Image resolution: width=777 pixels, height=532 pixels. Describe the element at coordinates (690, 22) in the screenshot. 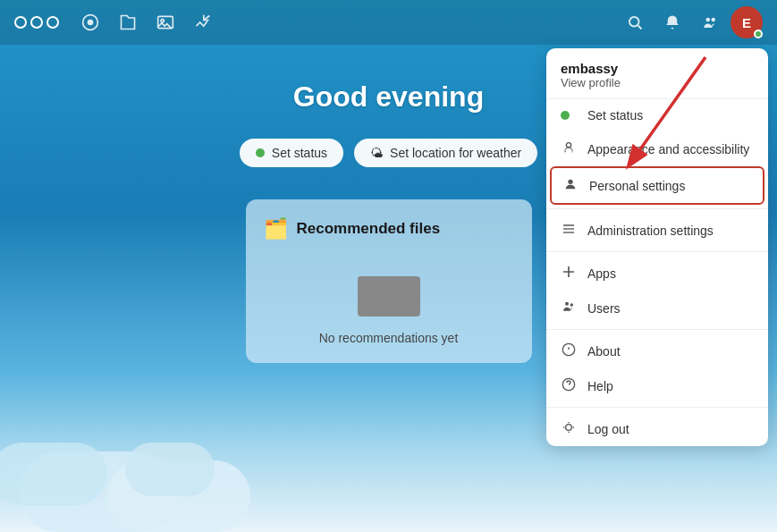

I see `topbar-right: E` at that location.